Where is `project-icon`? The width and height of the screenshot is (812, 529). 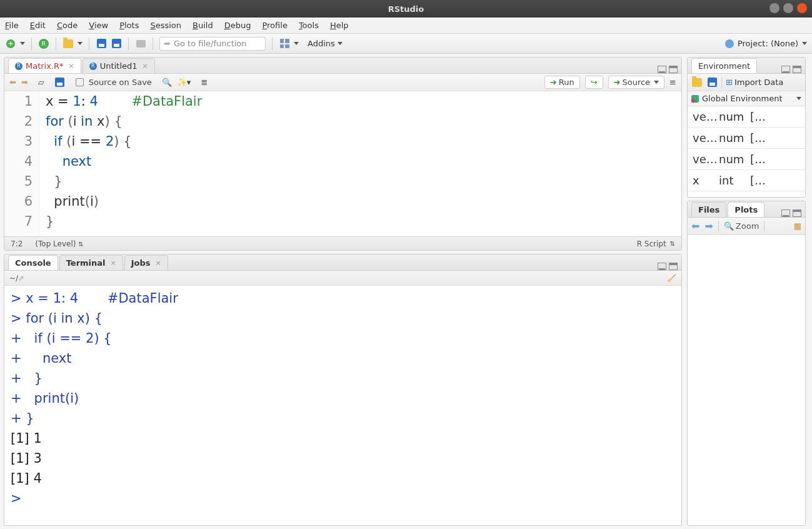 project-icon is located at coordinates (729, 44).